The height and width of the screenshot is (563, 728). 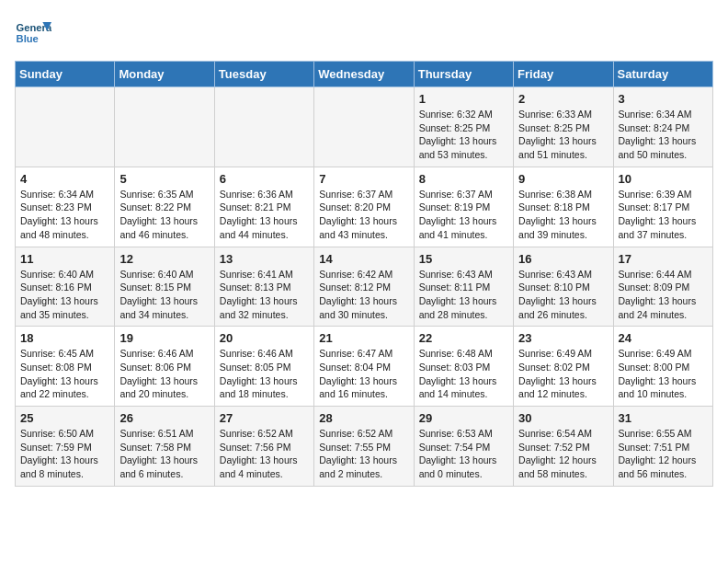 I want to click on calendar-cell: 10Sunrise: 6:39 AM Sunset: 8:17 PM Dayli…, so click(x=663, y=206).